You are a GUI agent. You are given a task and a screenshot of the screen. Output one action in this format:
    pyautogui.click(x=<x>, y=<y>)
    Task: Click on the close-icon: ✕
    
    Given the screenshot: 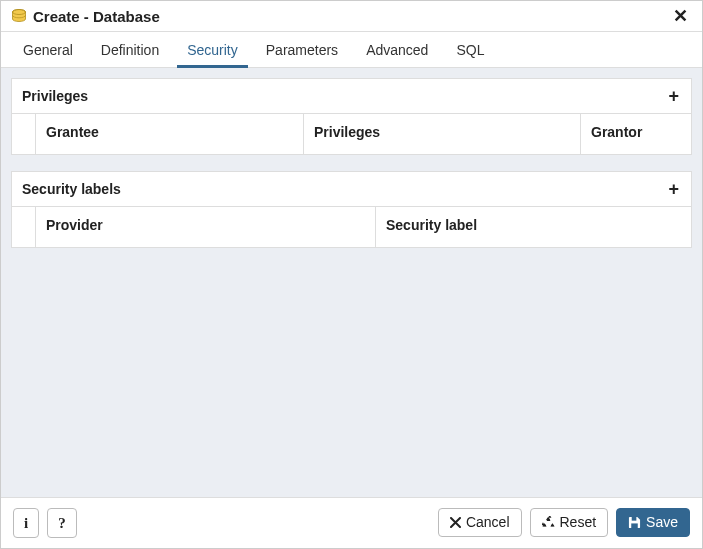 What is the action you would take?
    pyautogui.click(x=680, y=16)
    